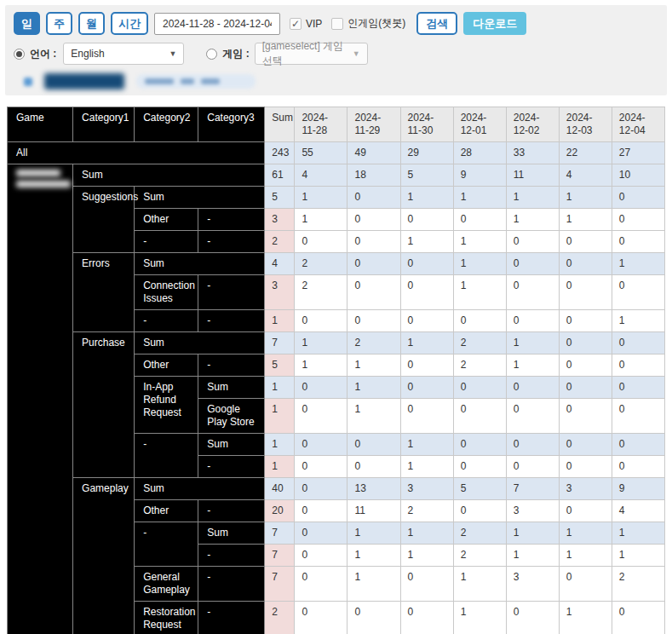 Image resolution: width=672 pixels, height=634 pixels. What do you see at coordinates (337, 24) in the screenshot?
I see `ingame-checkbox` at bounding box center [337, 24].